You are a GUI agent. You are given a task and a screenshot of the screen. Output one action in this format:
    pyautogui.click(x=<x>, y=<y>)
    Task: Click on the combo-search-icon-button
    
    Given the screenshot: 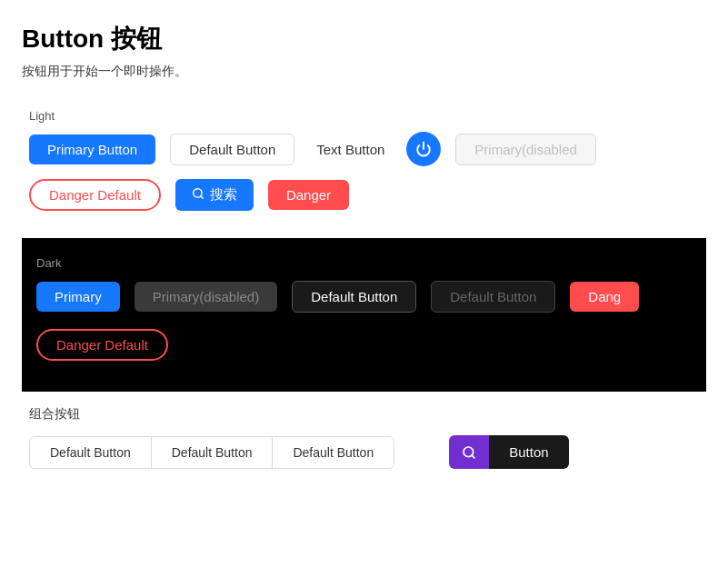 What is the action you would take?
    pyautogui.click(x=469, y=453)
    